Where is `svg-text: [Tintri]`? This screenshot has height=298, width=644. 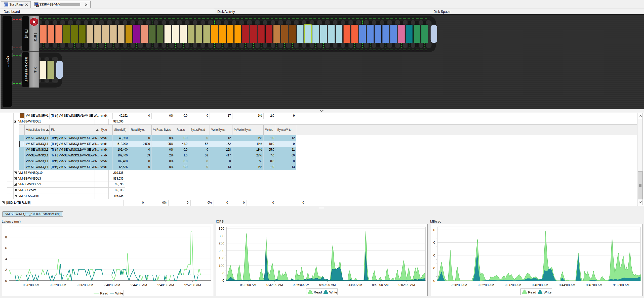 svg-text: [Tintri] is located at coordinates (26, 34).